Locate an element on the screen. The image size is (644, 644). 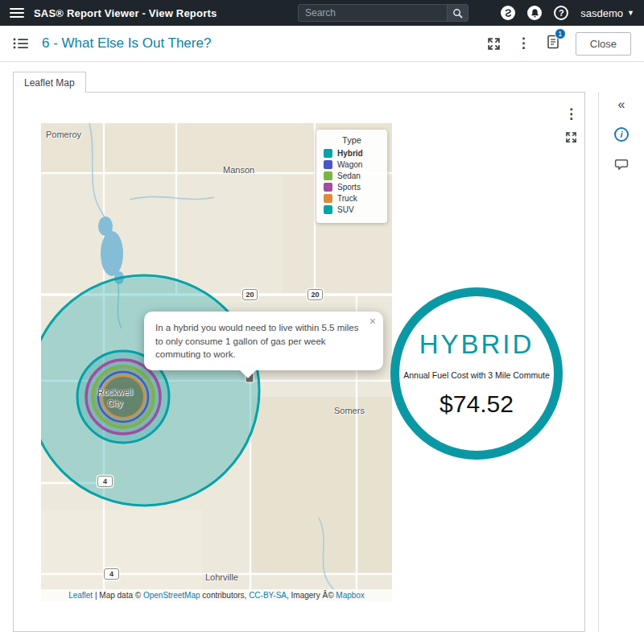
kpi-donut: HYBRID Annual Fuel Cost with 3 Mile Comm… is located at coordinates (477, 374).